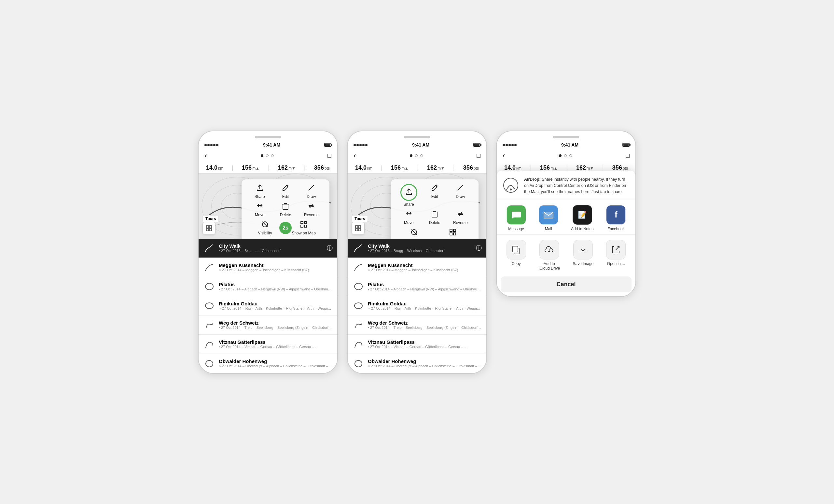 The width and height of the screenshot is (834, 504). What do you see at coordinates (417, 267) in the screenshot?
I see `route-item-meggen-2: Meggen Küssnacht ○ 27 Oct 2014 – Meggen …` at bounding box center [417, 267].